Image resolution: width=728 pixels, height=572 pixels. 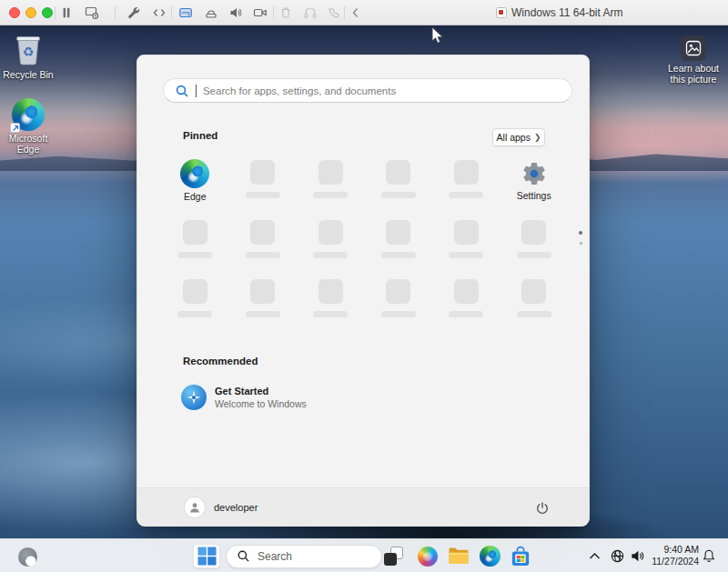 I want to click on power-icon, so click(x=542, y=508).